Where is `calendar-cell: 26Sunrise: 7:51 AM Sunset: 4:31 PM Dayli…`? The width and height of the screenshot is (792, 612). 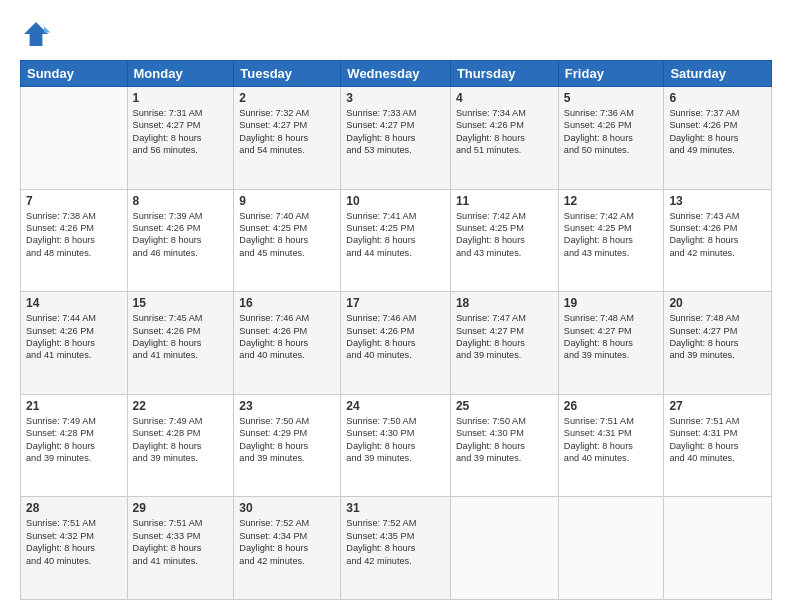 calendar-cell: 26Sunrise: 7:51 AM Sunset: 4:31 PM Dayli… is located at coordinates (611, 446).